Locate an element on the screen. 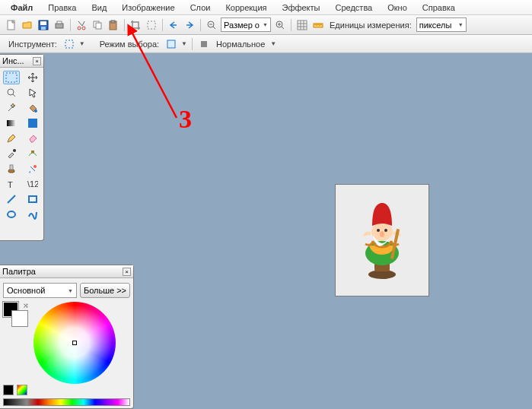  cut-button is located at coordinates (81, 25).